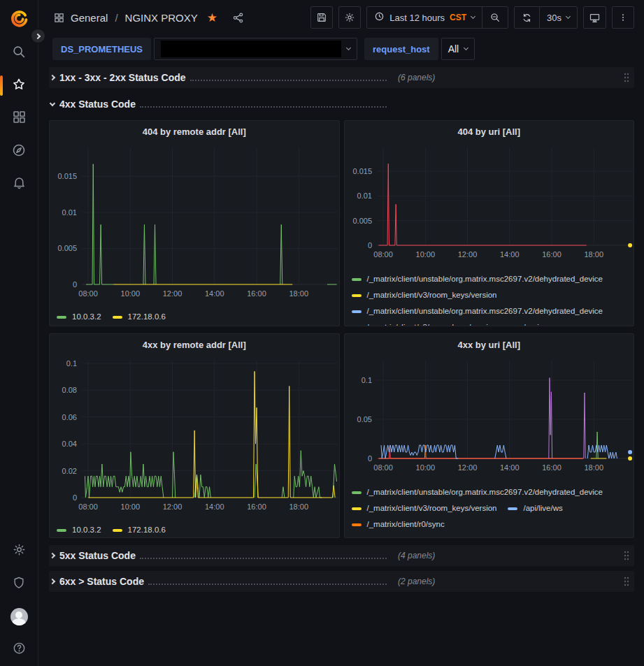  Describe the element at coordinates (489, 345) in the screenshot. I see `panel-title: 4xx by uri [All]` at that location.